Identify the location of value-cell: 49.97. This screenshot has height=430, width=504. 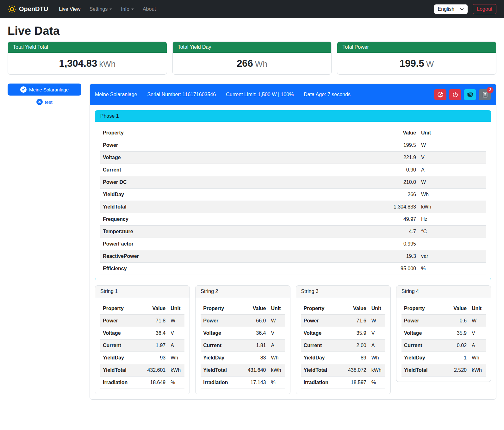
(400, 220).